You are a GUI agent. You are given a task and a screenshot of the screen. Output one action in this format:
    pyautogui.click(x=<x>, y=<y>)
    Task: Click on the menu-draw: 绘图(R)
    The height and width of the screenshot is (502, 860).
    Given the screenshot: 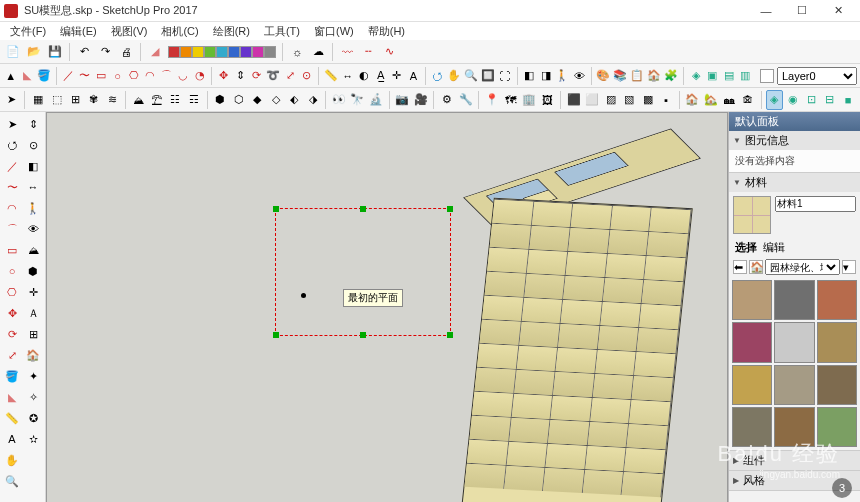 What is the action you would take?
    pyautogui.click(x=232, y=32)
    